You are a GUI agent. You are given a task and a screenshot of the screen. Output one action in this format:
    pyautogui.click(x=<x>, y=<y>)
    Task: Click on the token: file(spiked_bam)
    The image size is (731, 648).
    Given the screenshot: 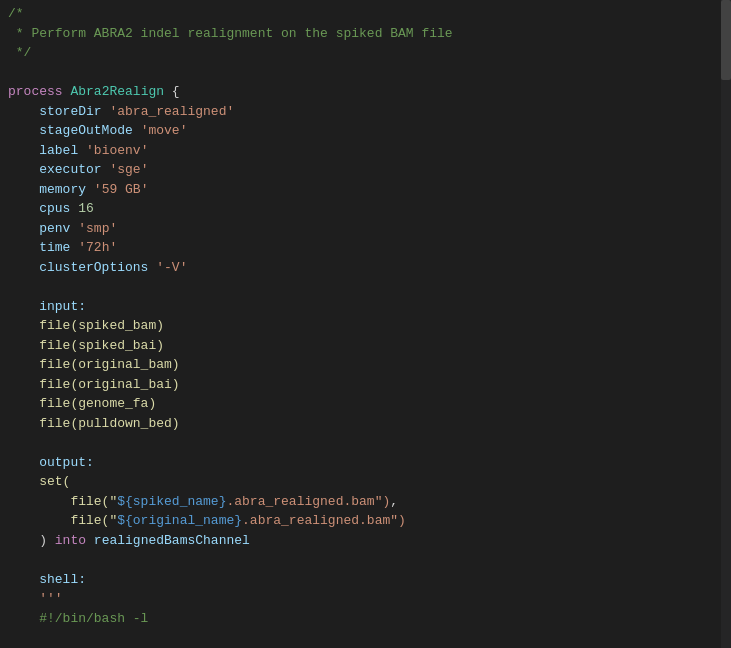 What is the action you would take?
    pyautogui.click(x=86, y=326)
    